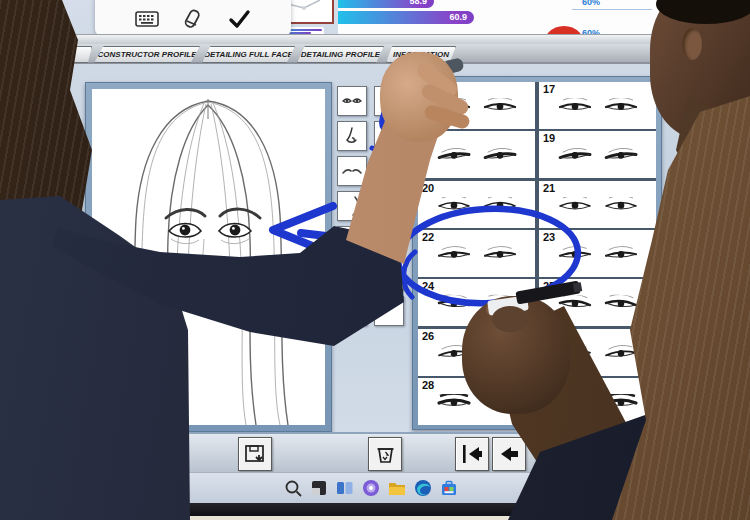 The image size is (750, 520). What do you see at coordinates (428, 89) in the screenshot?
I see `eye-option-number: 16` at bounding box center [428, 89].